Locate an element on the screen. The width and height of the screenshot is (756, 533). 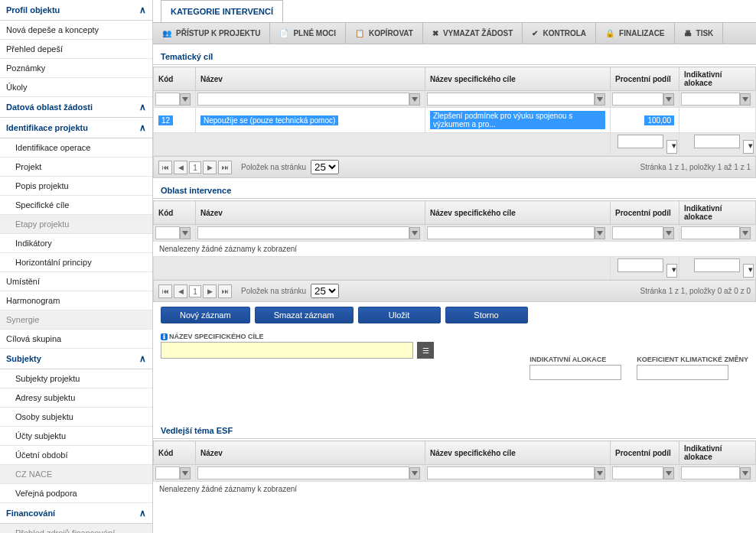
sidebar-section-datova: Datová oblast žádosti∧ is located at coordinates (77, 107).